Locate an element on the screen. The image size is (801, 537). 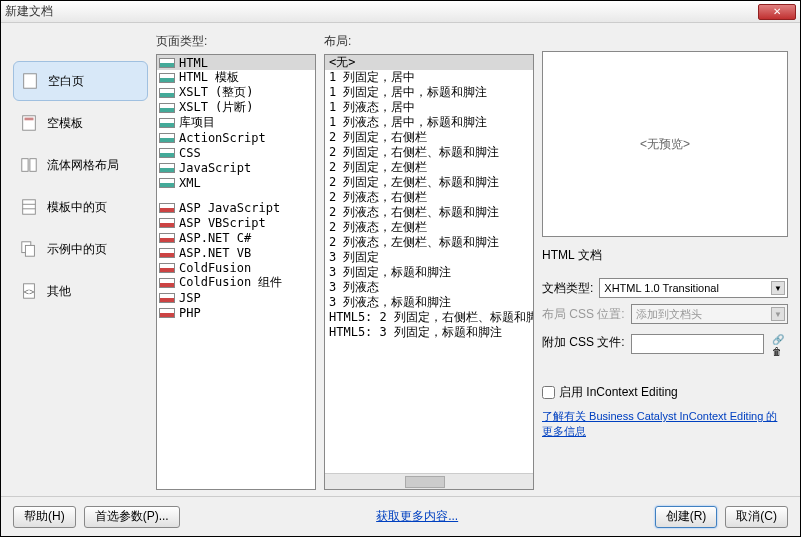
csspos-row: 布局 CSS 位置: 添加到文档头 ▼ is located at coordinates (665, 314).